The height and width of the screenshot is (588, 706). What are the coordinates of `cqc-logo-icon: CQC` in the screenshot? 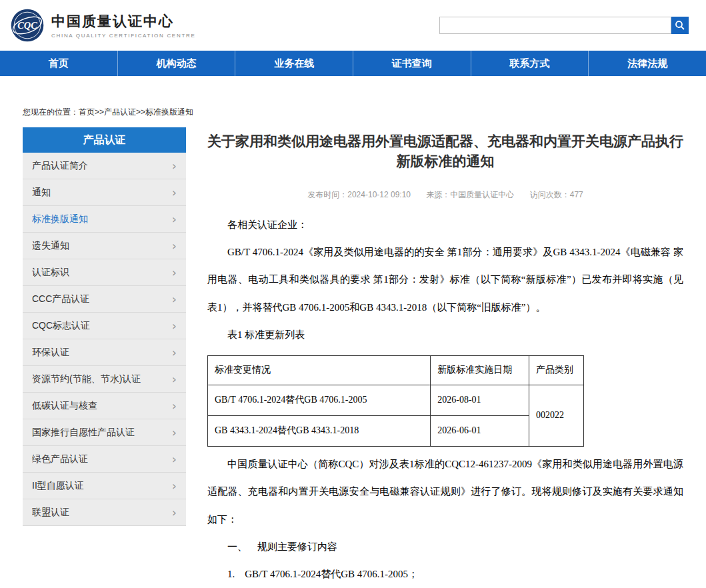 It's located at (27, 25).